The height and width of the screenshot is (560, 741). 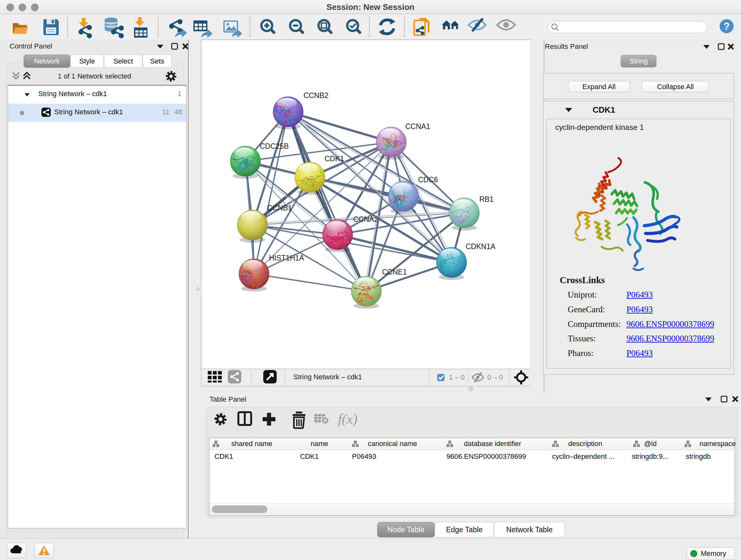 What do you see at coordinates (428, 180) in the screenshot?
I see `svg-text: CDC6` at bounding box center [428, 180].